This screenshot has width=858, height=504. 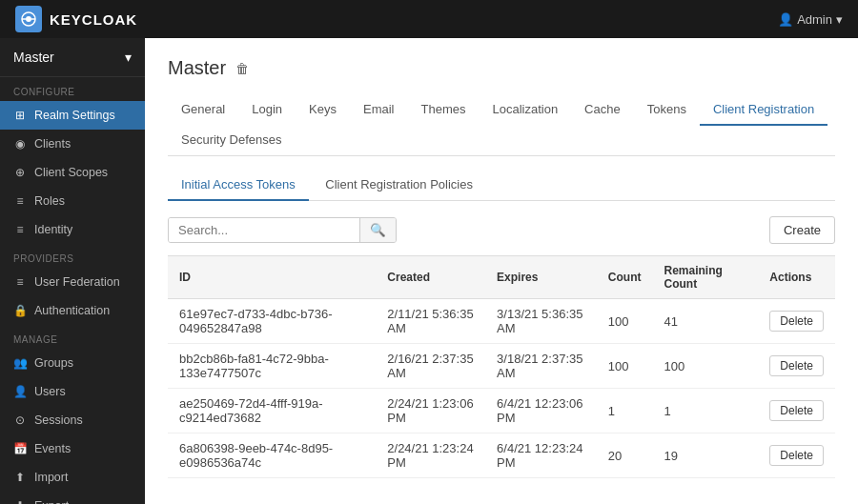 I want to click on user-label: Admin, so click(x=814, y=19).